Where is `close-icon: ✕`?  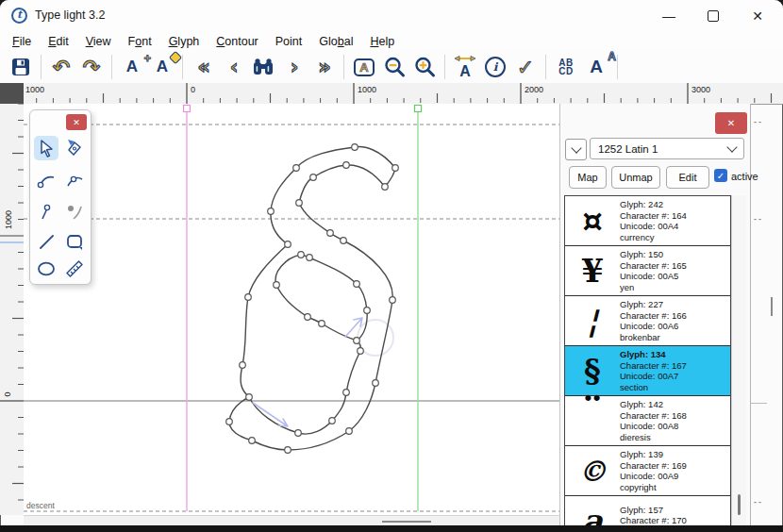 close-icon: ✕ is located at coordinates (76, 123).